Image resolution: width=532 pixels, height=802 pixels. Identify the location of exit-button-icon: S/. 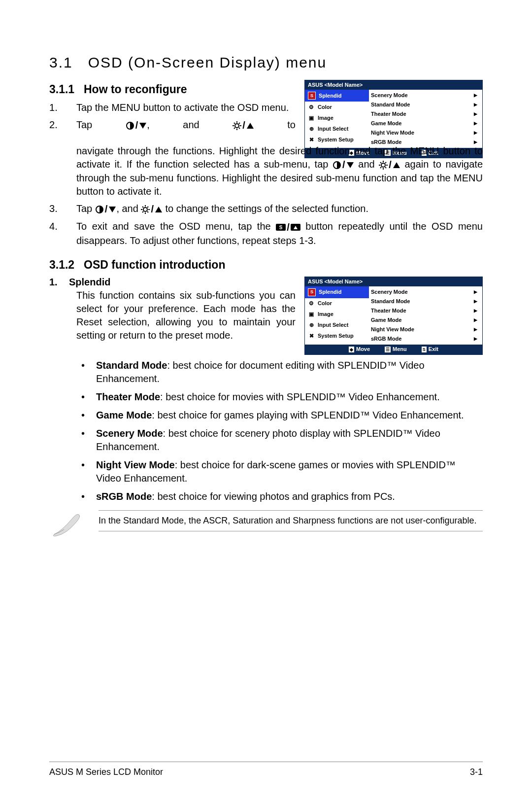
(288, 228).